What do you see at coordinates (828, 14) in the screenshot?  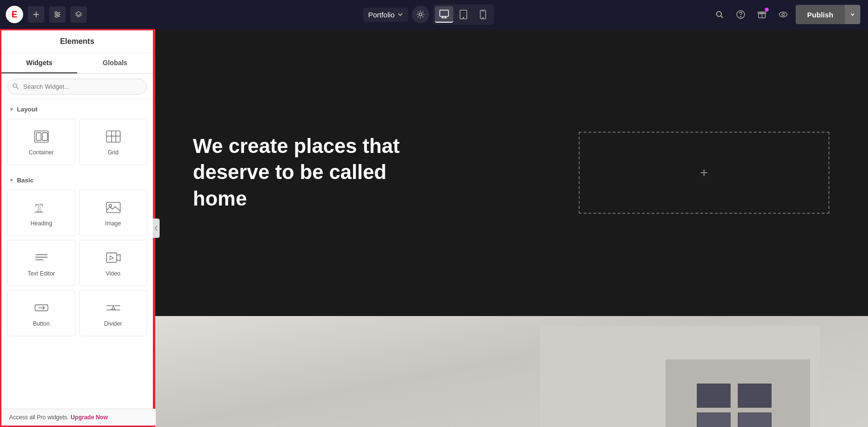 I see `publish-button-group: Publish` at bounding box center [828, 14].